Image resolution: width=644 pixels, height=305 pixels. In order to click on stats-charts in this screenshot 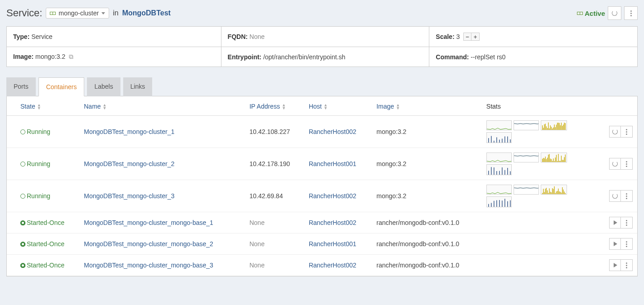, I will do `click(532, 164)`.